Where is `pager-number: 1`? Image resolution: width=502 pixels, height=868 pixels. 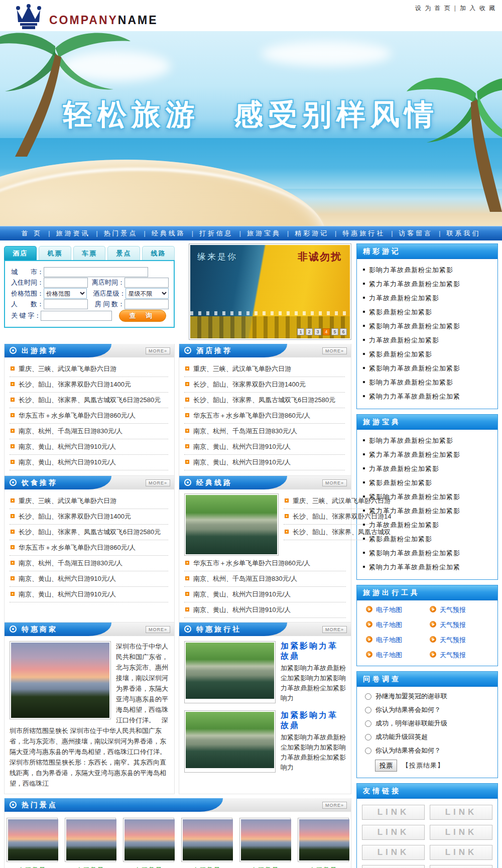
pager-number: 1 is located at coordinates (301, 332).